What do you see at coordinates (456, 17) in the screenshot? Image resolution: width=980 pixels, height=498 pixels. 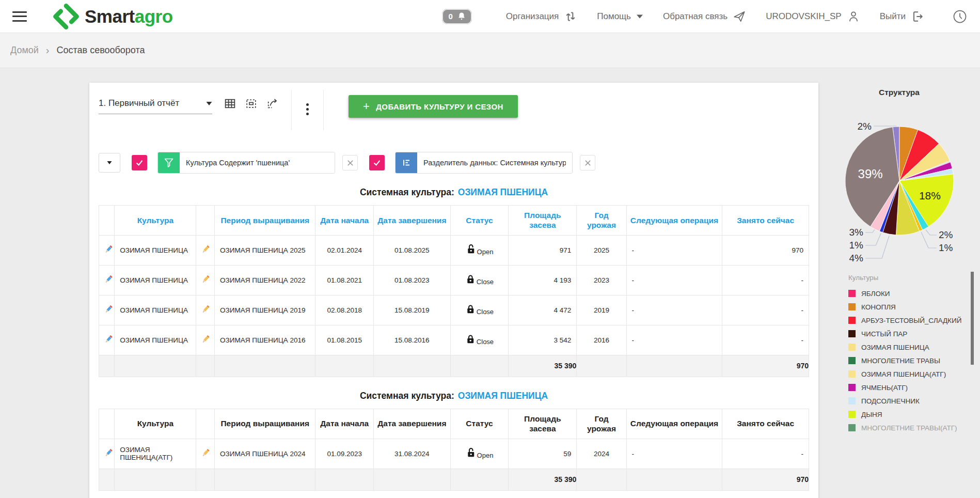 I see `notifications-button: 0` at bounding box center [456, 17].